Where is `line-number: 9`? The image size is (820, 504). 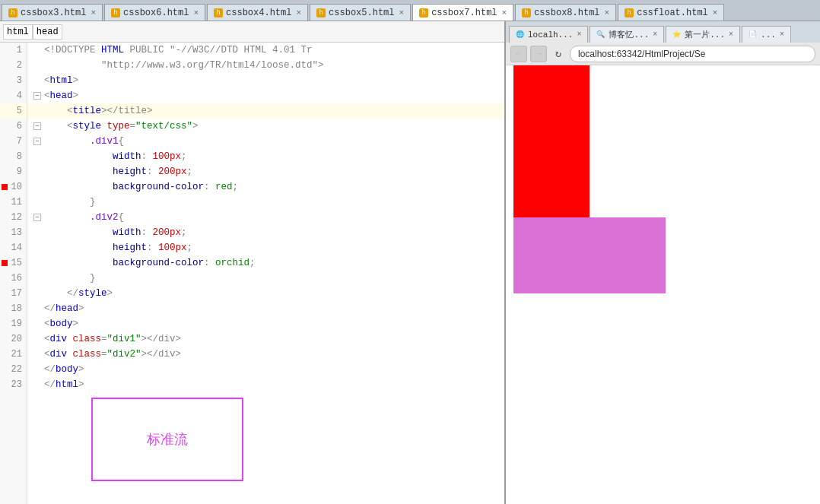
line-number: 9 is located at coordinates (14, 172).